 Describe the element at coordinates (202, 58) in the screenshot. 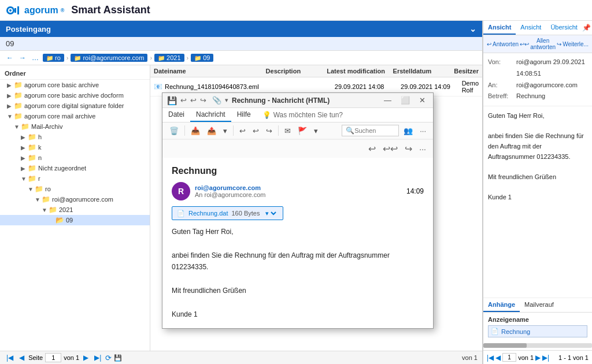

I see `breadcrumb-09: 📁 09` at that location.